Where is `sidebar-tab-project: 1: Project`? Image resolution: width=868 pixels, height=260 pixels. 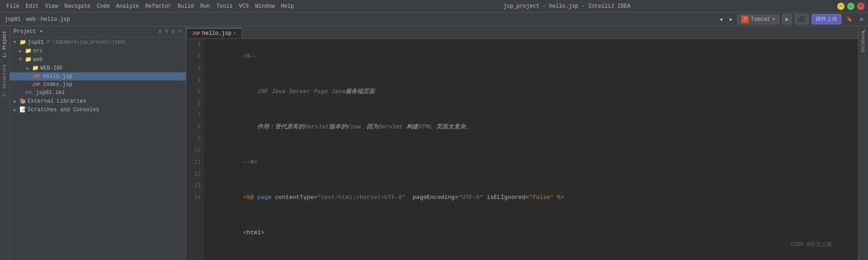 sidebar-tab-project: 1: Project is located at coordinates (5, 44).